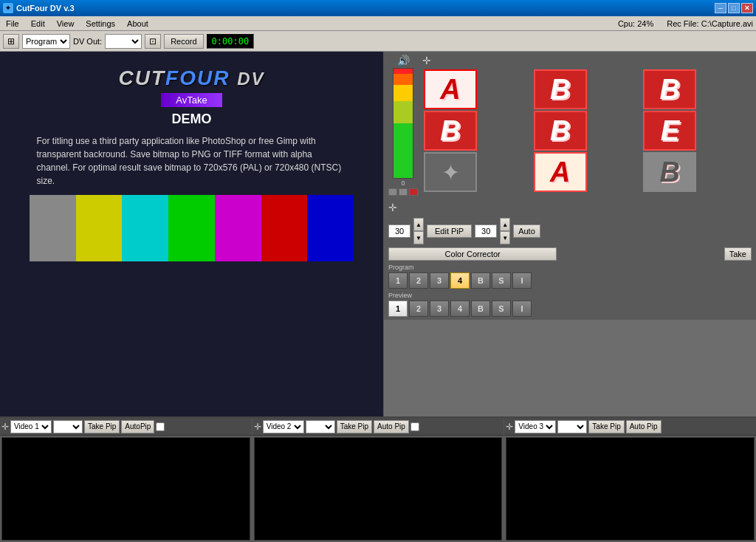  I want to click on panel2-screen, so click(378, 489).